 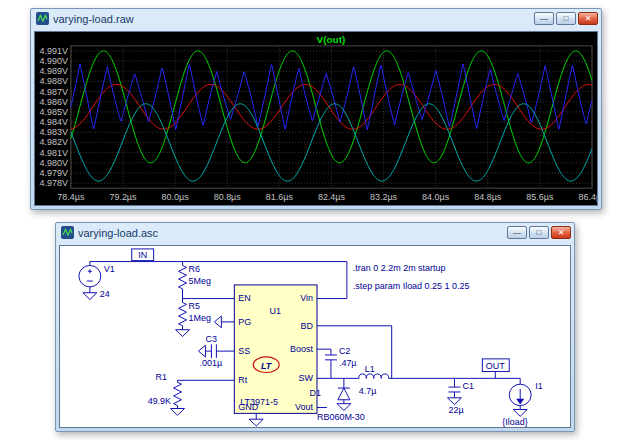 I want to click on spice-directive-tran: .tran 0 2.2m 2m startup, so click(x=400, y=268).